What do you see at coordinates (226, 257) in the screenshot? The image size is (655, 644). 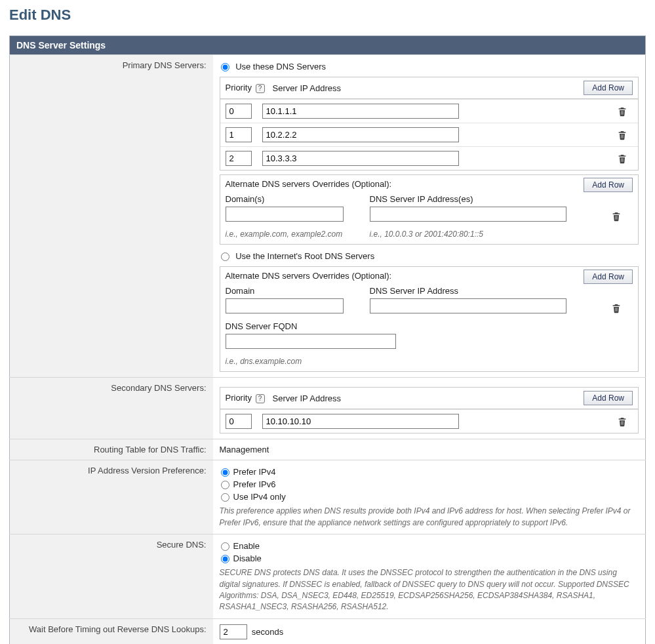 I see `radio-use-root` at bounding box center [226, 257].